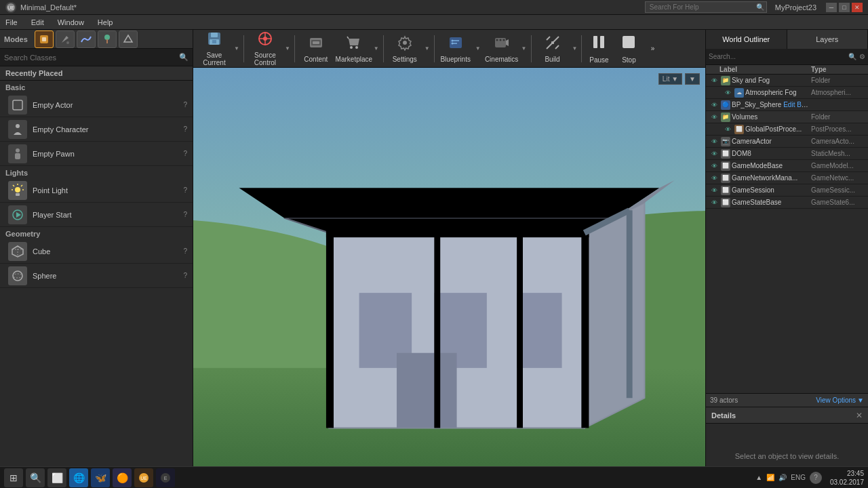 The image size is (868, 488). I want to click on outliner-search-input, so click(778, 57).